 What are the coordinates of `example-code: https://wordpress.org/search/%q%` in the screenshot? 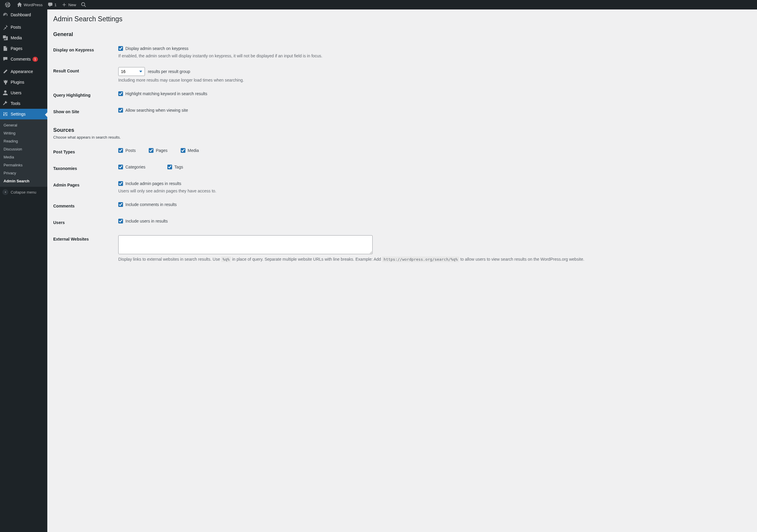 It's located at (421, 259).